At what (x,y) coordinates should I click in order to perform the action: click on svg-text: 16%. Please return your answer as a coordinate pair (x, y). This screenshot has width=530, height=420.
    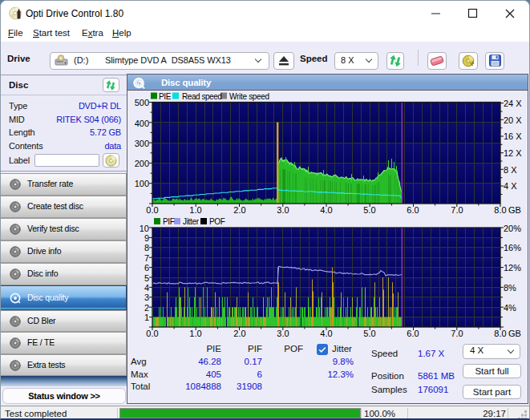
    Looking at the image, I should click on (512, 248).